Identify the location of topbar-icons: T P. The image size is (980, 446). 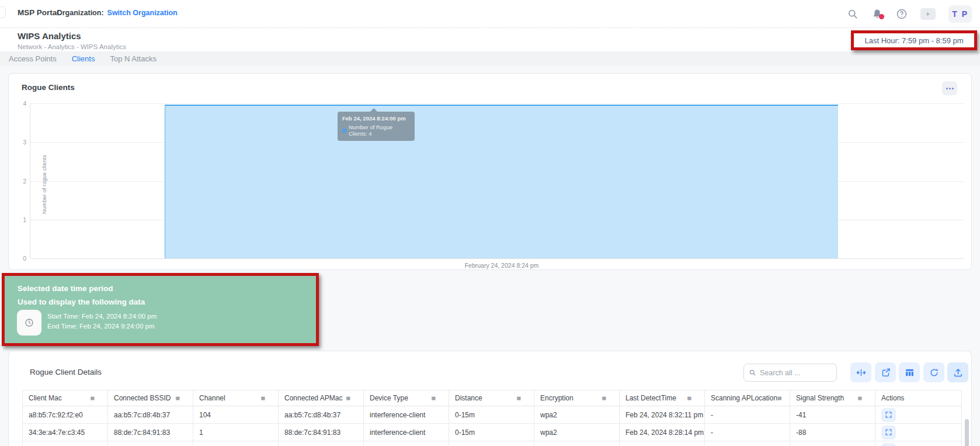
(909, 14).